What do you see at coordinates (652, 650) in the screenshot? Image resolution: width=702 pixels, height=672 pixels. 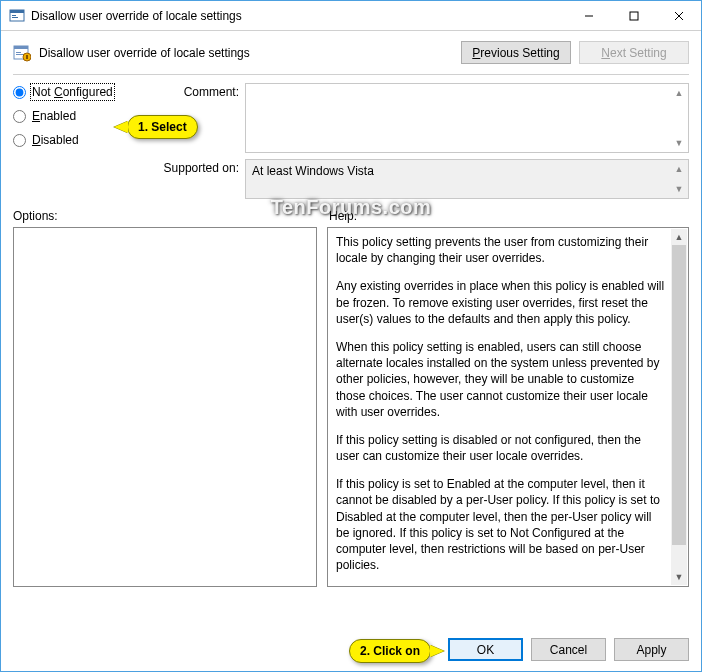 I see `apply-button: Apply` at bounding box center [652, 650].